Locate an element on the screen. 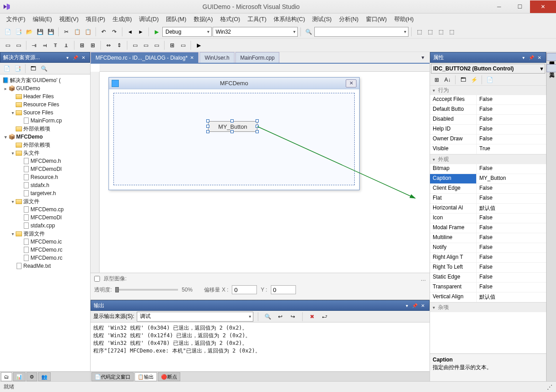 The width and height of the screenshot is (556, 392). tree-item: ▾资源文件 is located at coordinates (45, 234).